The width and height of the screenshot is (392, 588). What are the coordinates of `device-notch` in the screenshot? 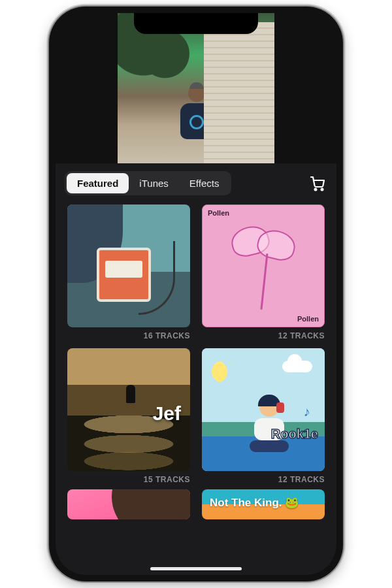 It's located at (196, 24).